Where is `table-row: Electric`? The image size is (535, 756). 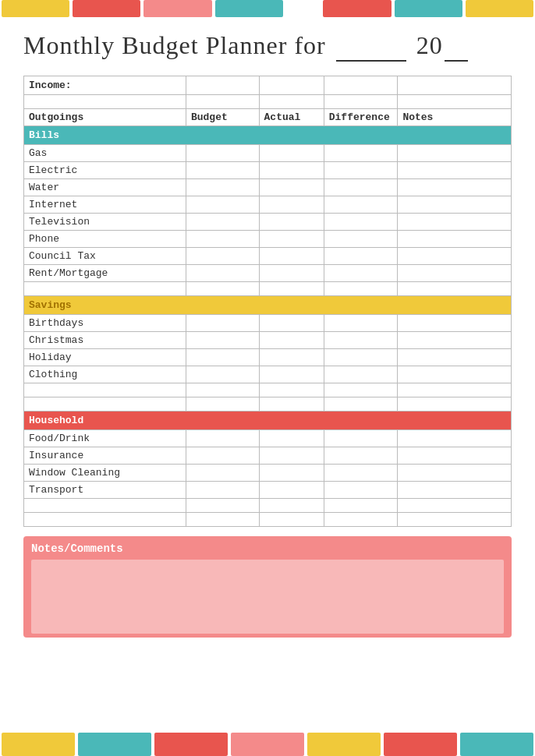
table-row: Electric is located at coordinates (268, 171).